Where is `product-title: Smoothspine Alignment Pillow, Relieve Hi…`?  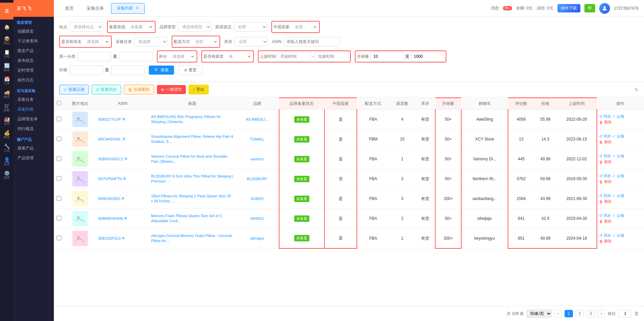
product-title: Smoothspine Alignment Pillow, Relieve Hi… is located at coordinates (193, 139).